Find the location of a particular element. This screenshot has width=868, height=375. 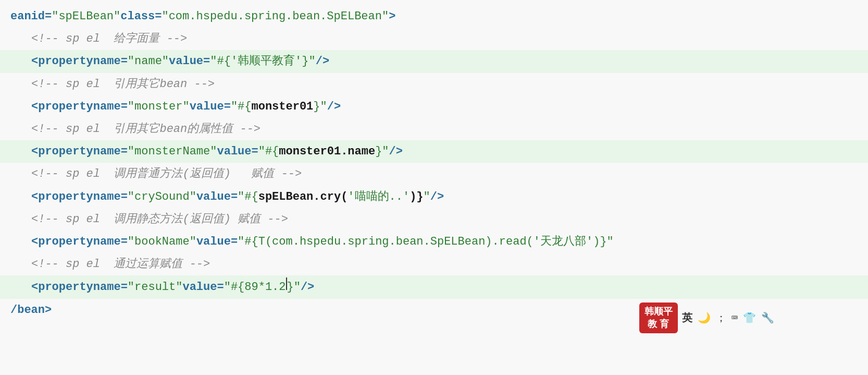

code-token: id= is located at coordinates (42, 17).